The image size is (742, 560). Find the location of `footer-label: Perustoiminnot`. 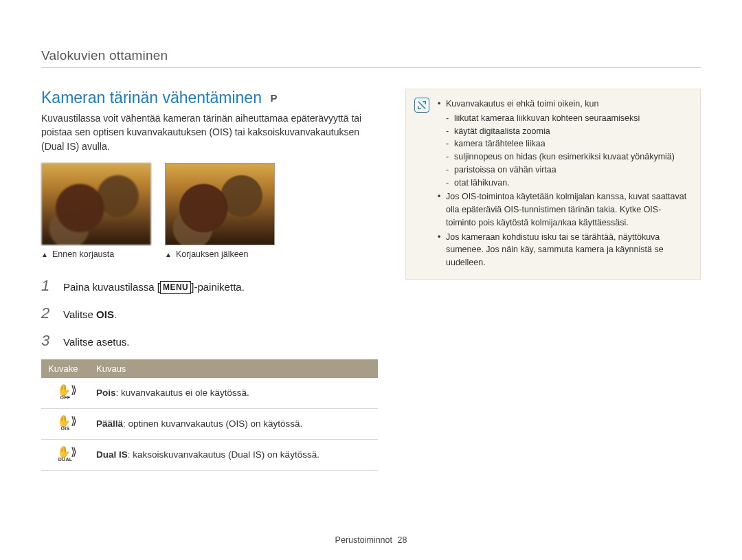

footer-label: Perustoiminnot is located at coordinates (364, 540).